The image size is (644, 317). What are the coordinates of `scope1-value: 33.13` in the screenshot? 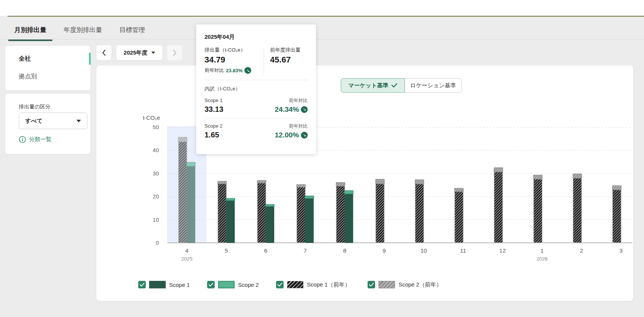 It's located at (214, 109).